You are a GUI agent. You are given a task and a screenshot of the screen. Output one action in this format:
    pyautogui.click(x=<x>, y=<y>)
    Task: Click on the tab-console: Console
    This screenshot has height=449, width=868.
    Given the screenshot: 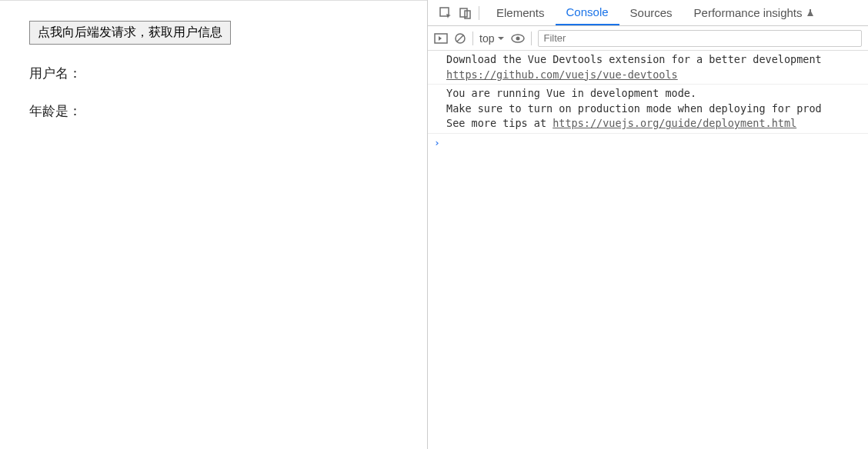 What is the action you would take?
    pyautogui.click(x=588, y=12)
    